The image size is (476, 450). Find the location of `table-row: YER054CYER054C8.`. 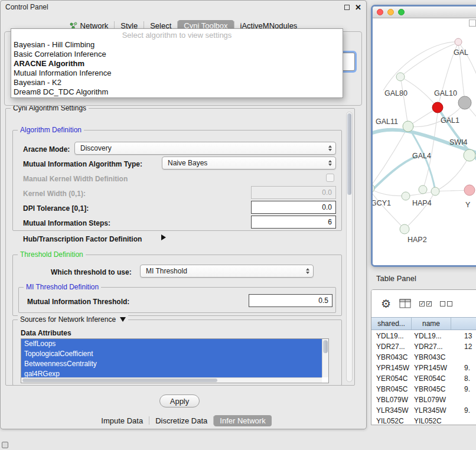

table-row: YER054CYER054C8. is located at coordinates (424, 379).